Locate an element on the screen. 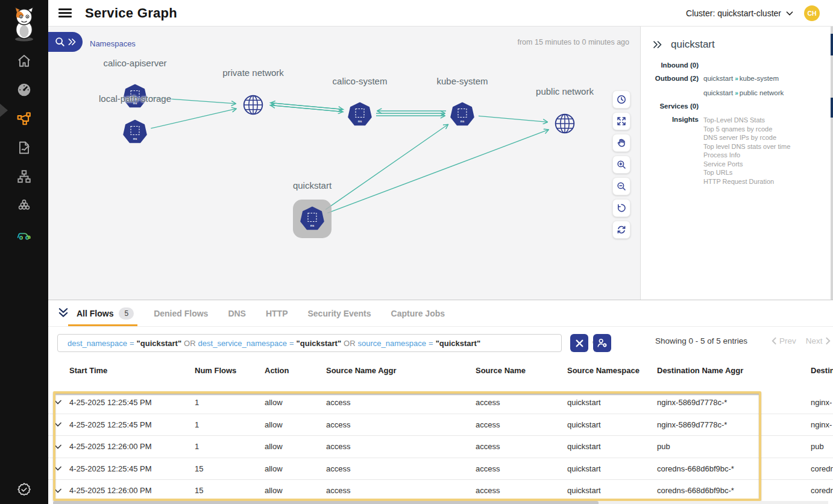 This screenshot has width=833, height=504. insight-link: DNS server IPs by rcode is located at coordinates (747, 137).